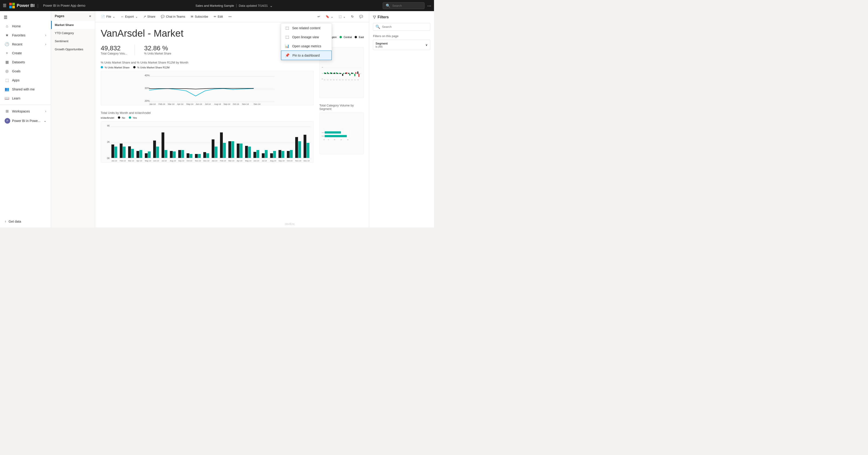 This screenshot has height=455, width=868. What do you see at coordinates (306, 46) in the screenshot?
I see `dropdown-usage-metrics: 📊 Open usage metrics` at bounding box center [306, 46].